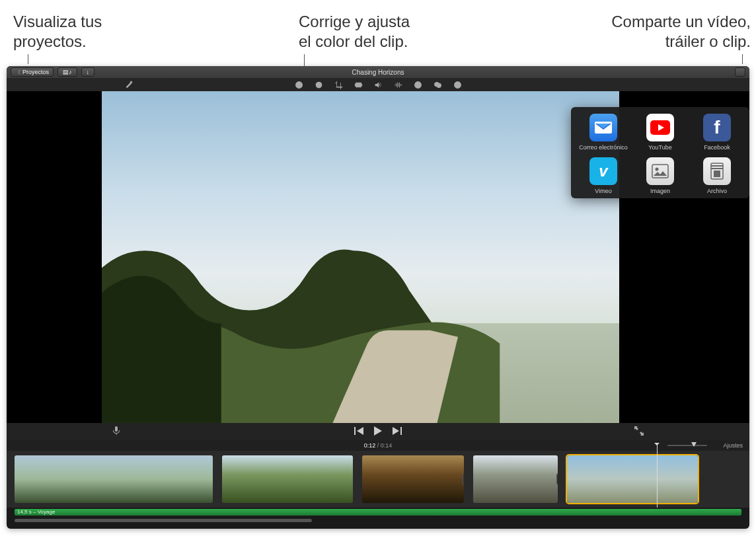 The image size is (756, 538). What do you see at coordinates (398, 85) in the screenshot?
I see `noise-reduce-icon` at bounding box center [398, 85].